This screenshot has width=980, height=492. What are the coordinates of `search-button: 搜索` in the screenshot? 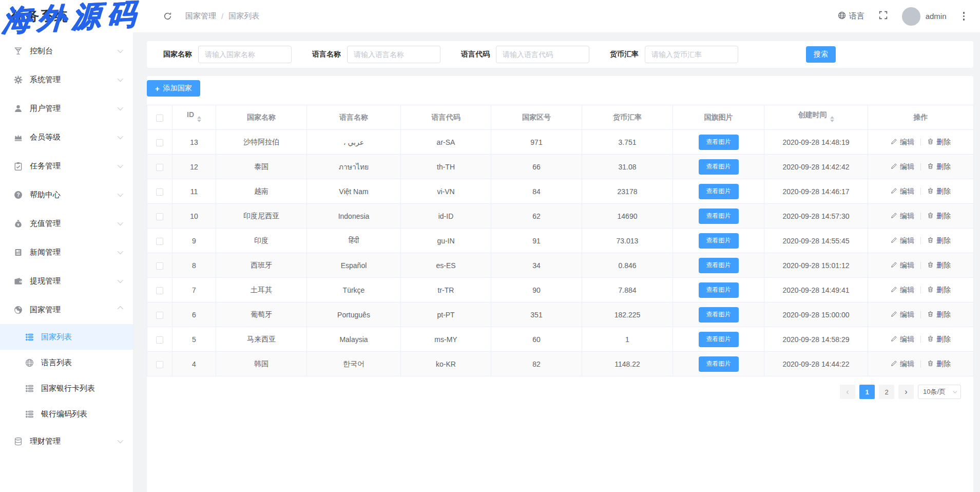 It's located at (821, 54).